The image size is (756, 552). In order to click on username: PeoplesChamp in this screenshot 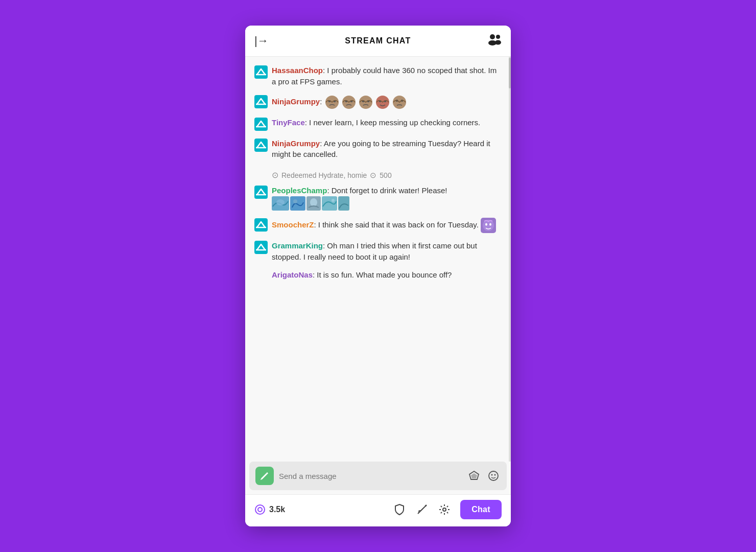, I will do `click(299, 190)`.